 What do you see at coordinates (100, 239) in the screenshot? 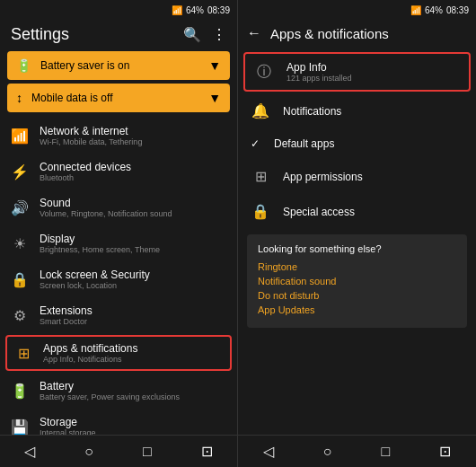
I see `display-title: Display` at bounding box center [100, 239].